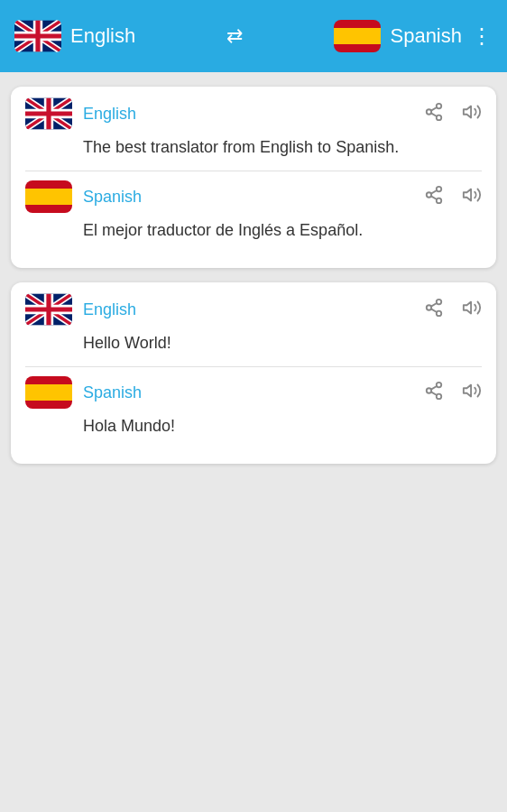 Image resolution: width=507 pixels, height=812 pixels. What do you see at coordinates (282, 343) in the screenshot?
I see `source-text-2: Hello World!` at bounding box center [282, 343].